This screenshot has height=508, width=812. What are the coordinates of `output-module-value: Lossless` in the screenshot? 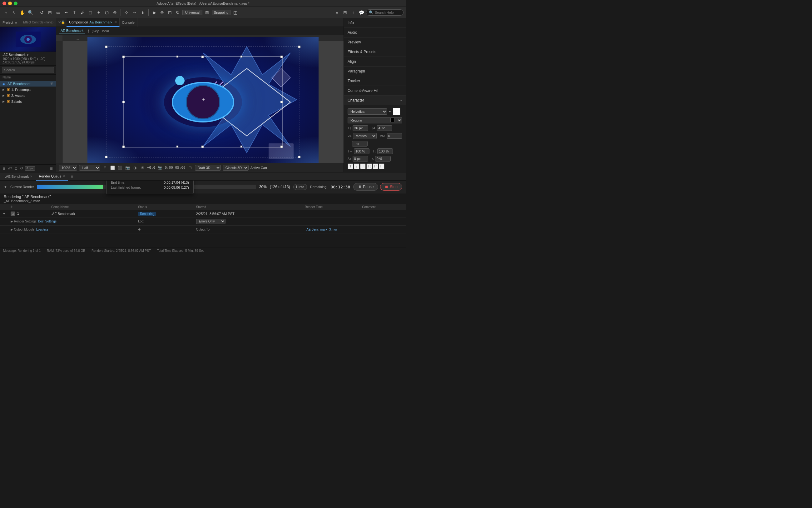 It's located at (42, 229).